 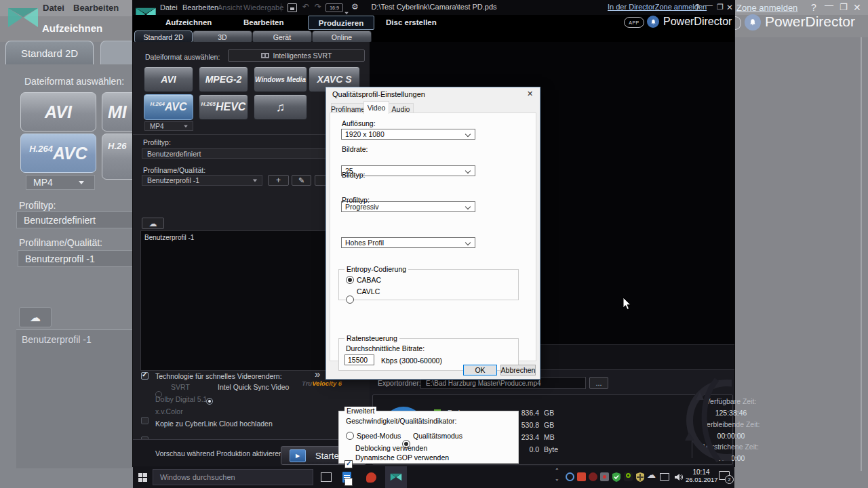 I want to click on taskbar-search-box: Windows durchsuchen, so click(x=233, y=477).